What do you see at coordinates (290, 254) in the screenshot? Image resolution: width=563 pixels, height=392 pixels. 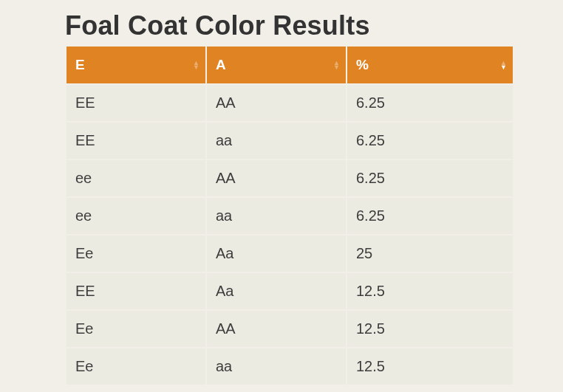 I see `table-row: Ee Aa 25` at bounding box center [290, 254].